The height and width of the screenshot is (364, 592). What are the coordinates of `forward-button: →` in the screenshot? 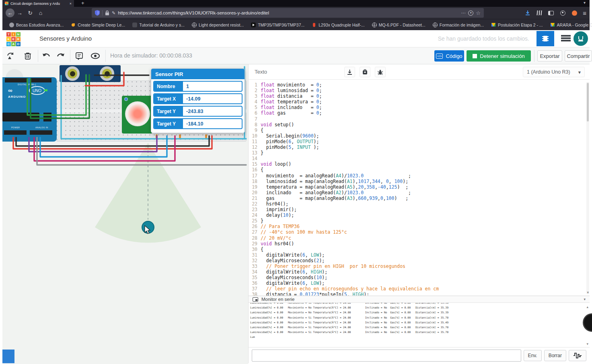 It's located at (20, 13).